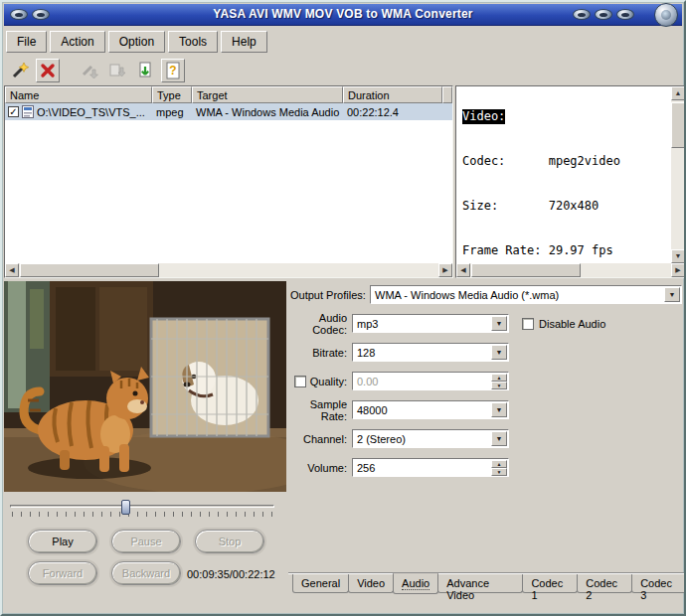 The image size is (686, 616). What do you see at coordinates (320, 584) in the screenshot?
I see `tab-general: General` at bounding box center [320, 584].